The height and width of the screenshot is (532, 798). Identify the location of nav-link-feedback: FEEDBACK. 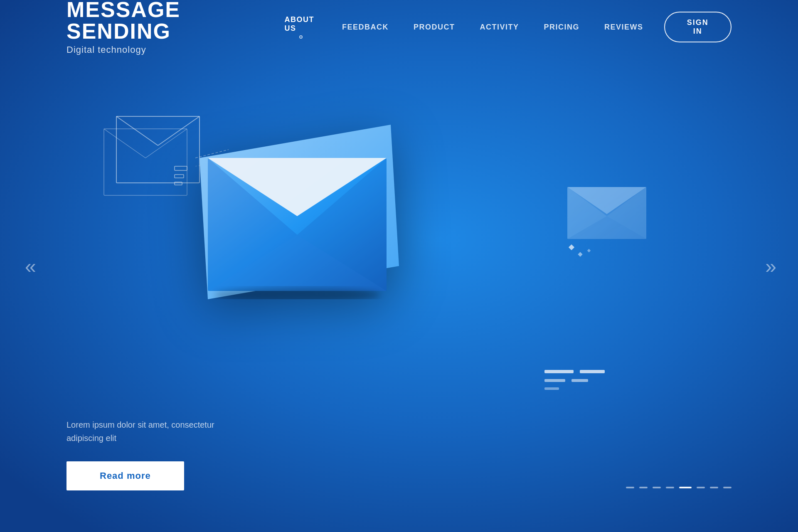
(365, 27).